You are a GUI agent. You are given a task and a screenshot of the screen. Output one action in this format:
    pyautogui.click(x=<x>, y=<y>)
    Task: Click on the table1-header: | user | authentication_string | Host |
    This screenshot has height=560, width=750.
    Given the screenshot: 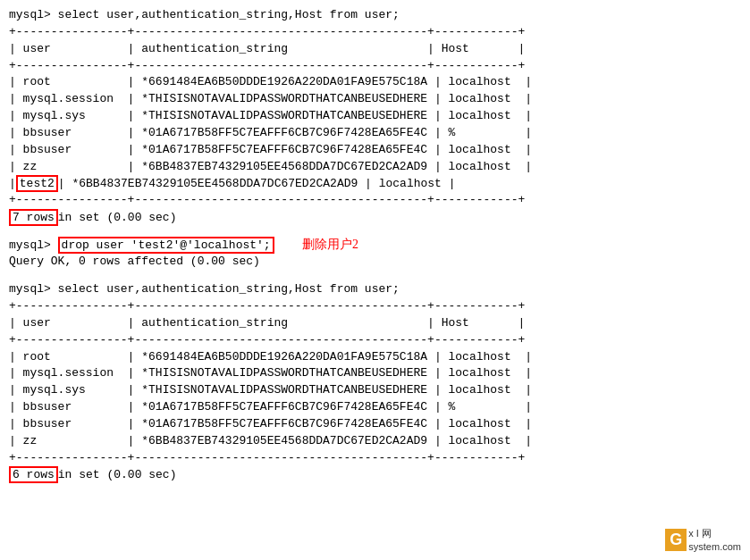 What is the action you would take?
    pyautogui.click(x=375, y=50)
    